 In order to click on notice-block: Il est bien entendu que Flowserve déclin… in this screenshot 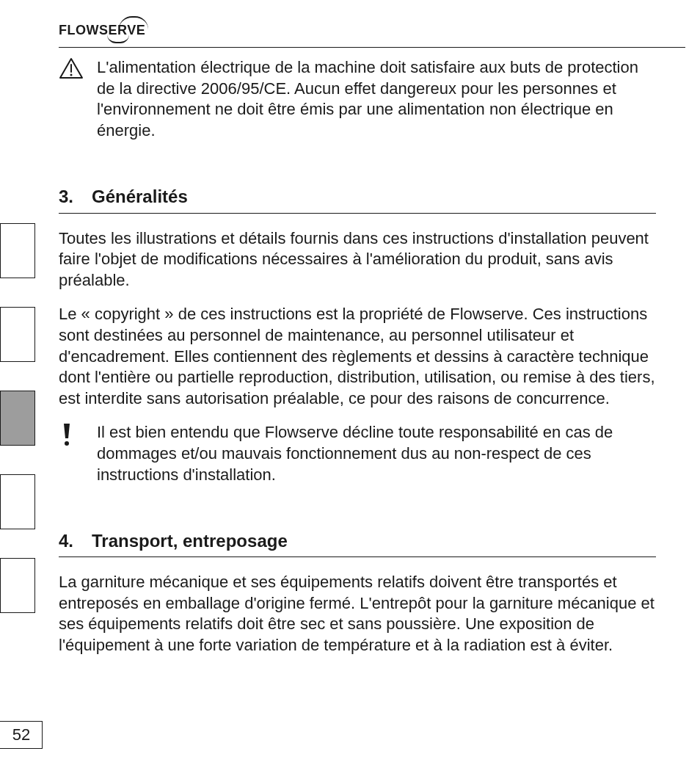, I will do `click(357, 454)`.